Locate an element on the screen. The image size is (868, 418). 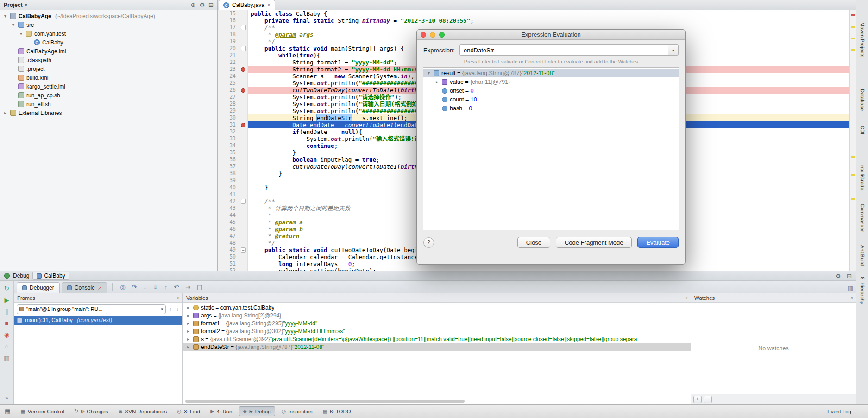
variable-item: ▸format2 = {java.lang.String@302}"yyyy-M… is located at coordinates (437, 331).